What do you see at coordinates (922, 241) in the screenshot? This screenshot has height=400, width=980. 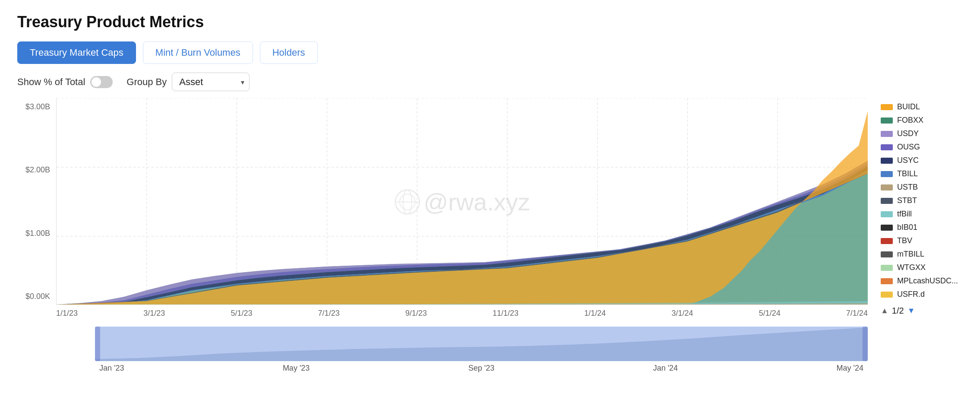 I see `legend-item-TBV: TBV` at bounding box center [922, 241].